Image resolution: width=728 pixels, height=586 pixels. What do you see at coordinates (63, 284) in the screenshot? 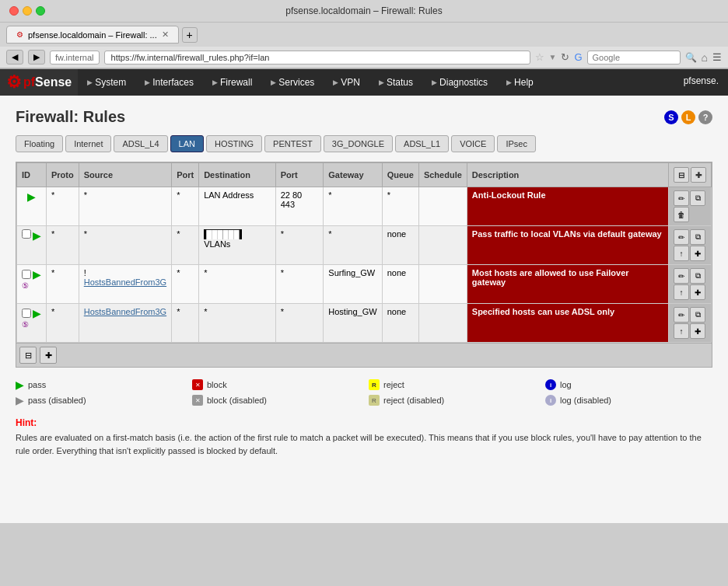
I see `row3-proto: *` at bounding box center [63, 284].